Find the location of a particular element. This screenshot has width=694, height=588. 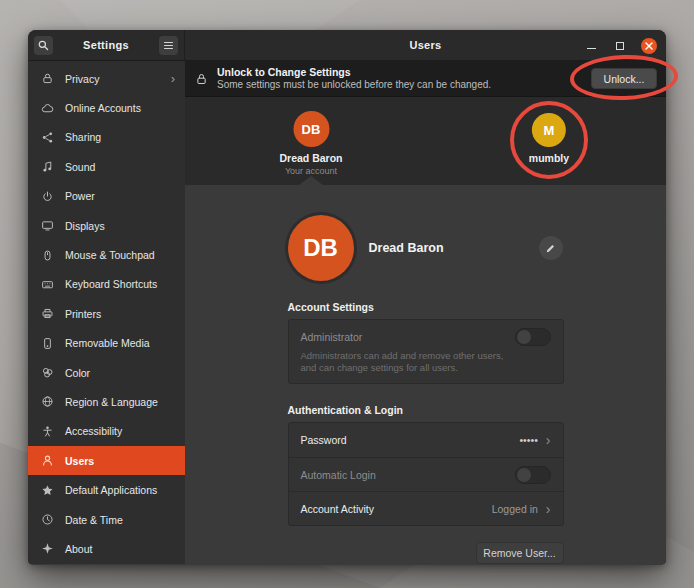

sidebar-item-sound: Sound is located at coordinates (106, 166).